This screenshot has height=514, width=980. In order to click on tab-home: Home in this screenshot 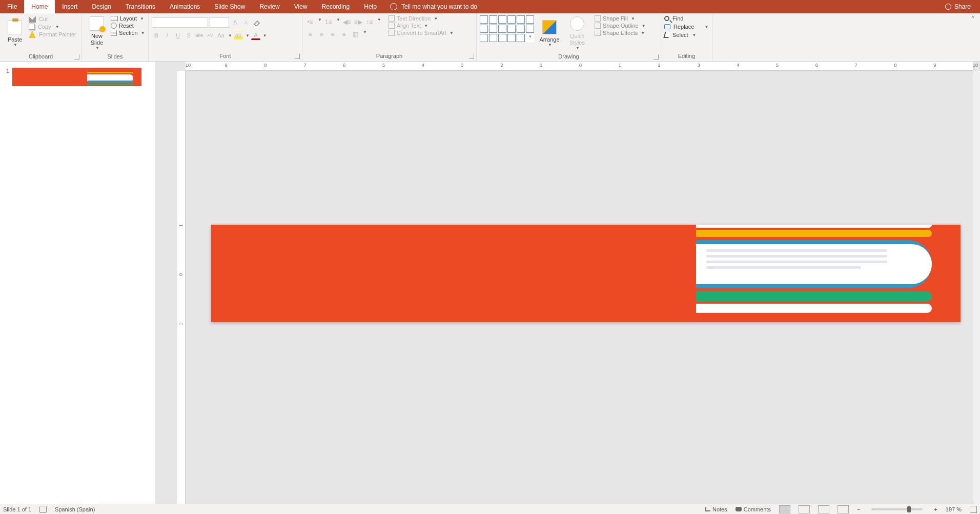, I will do `click(39, 7)`.